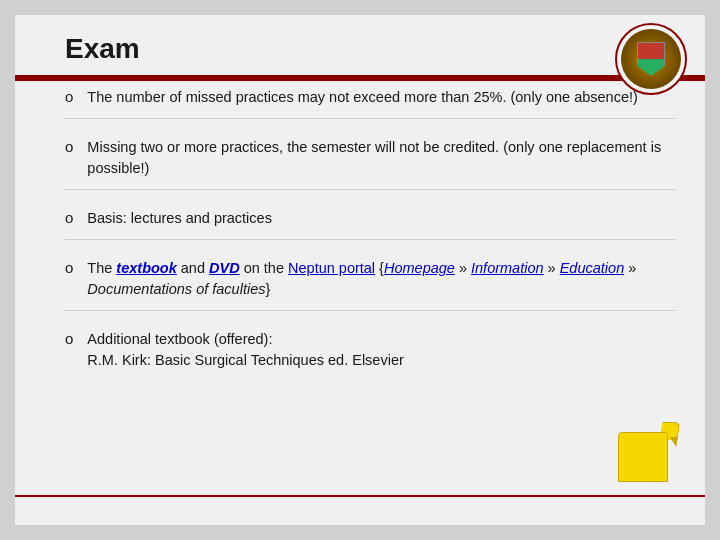 The width and height of the screenshot is (720, 540). Describe the element at coordinates (646, 460) in the screenshot. I see `scroll-decoration` at that location.